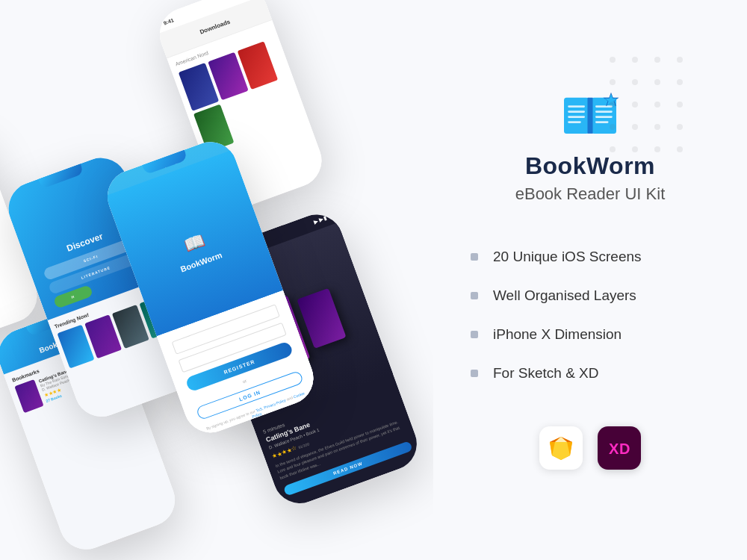 This screenshot has height=560, width=747. Describe the element at coordinates (321, 318) in the screenshot. I see `detail-cover-secondary` at that location.